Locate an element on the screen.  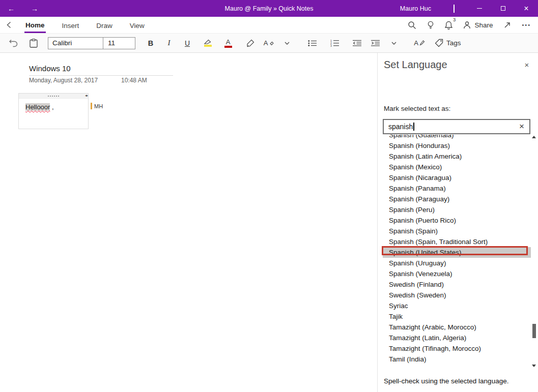
bullet-list-button is located at coordinates (313, 43).